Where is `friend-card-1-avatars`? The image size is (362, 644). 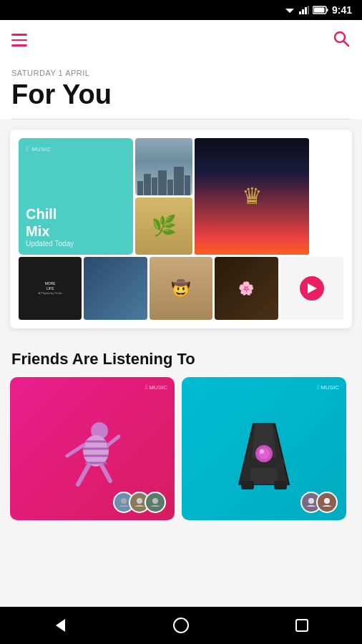 friend-card-1-avatars is located at coordinates (140, 502).